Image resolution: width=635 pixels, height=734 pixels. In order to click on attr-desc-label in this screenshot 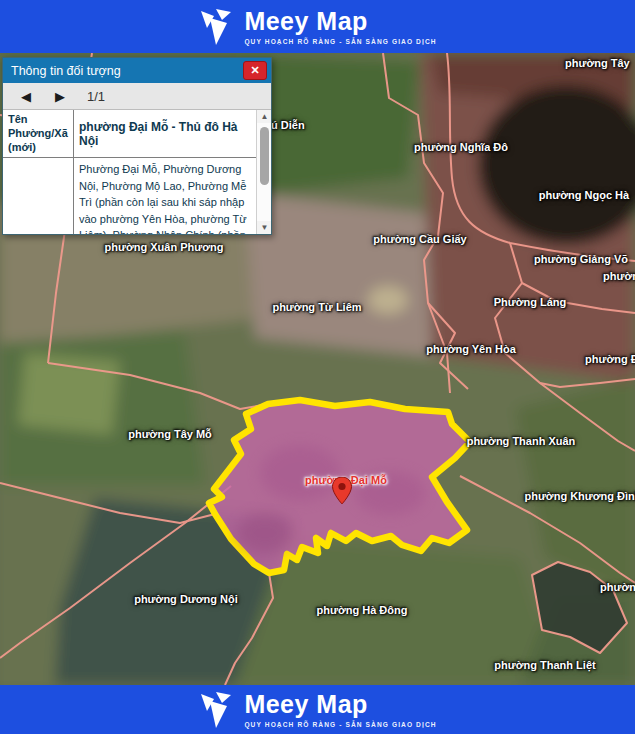, I will do `click(38, 196)`.